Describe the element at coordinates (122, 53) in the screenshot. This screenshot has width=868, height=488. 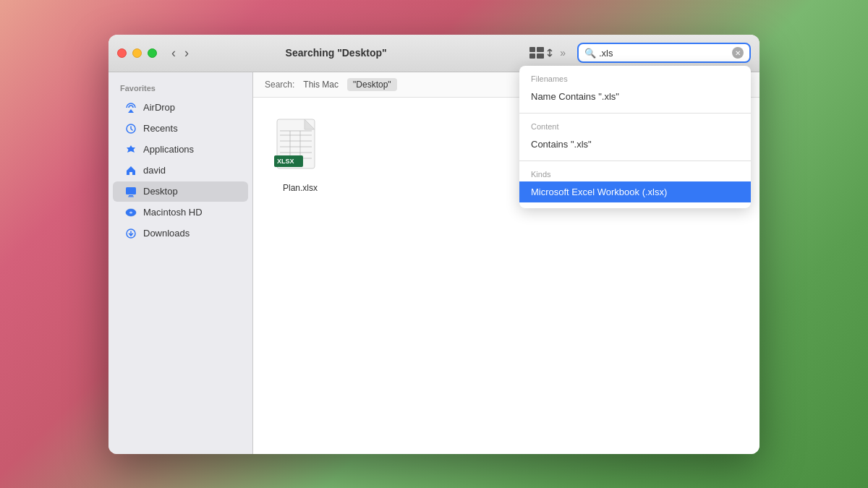
I see `close-button` at that location.